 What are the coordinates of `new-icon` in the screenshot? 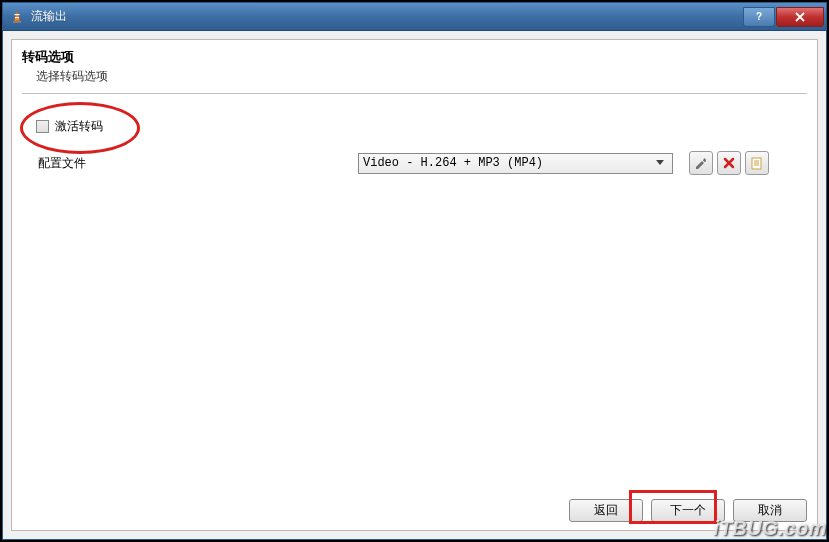 It's located at (757, 163).